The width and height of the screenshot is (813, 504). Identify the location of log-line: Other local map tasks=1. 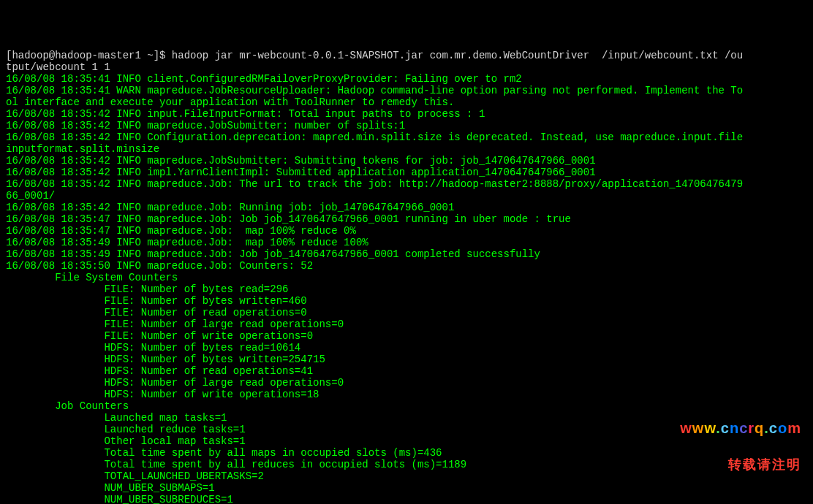
(126, 441).